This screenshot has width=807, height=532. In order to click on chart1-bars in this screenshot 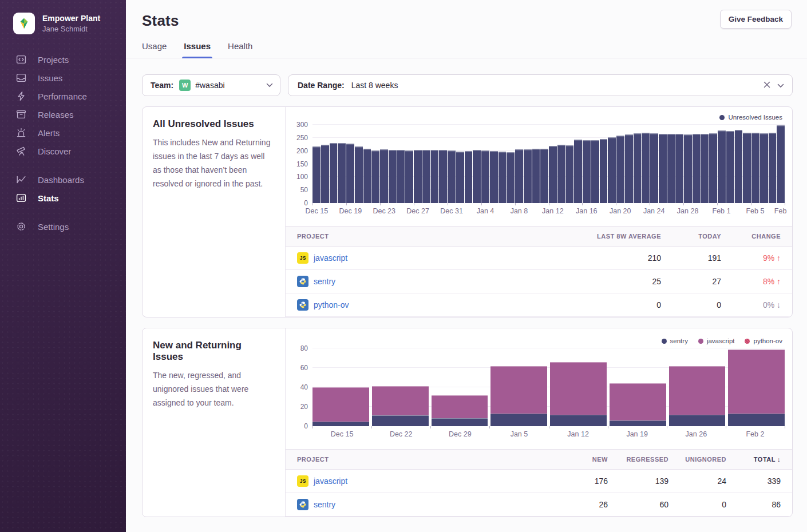, I will do `click(548, 164)`.